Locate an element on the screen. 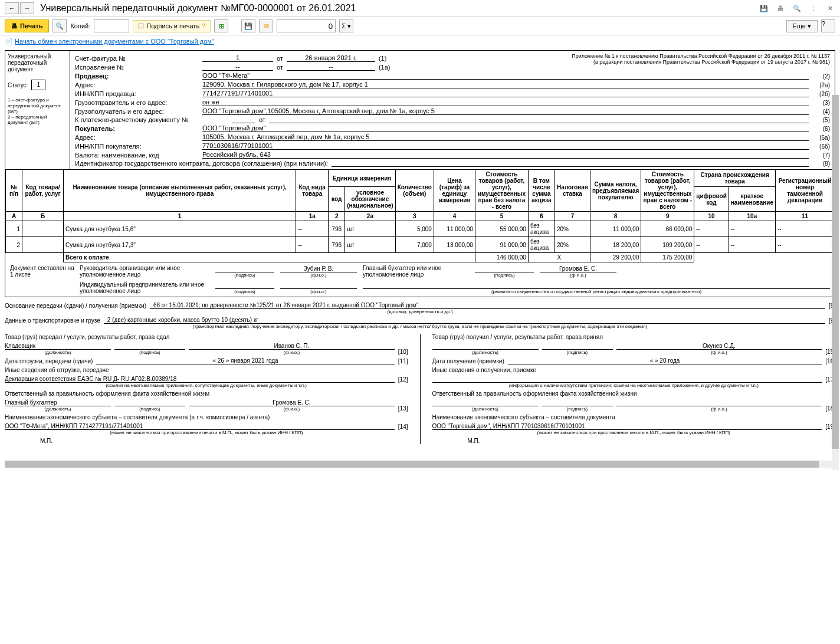 The height and width of the screenshot is (644, 840). items-table: № п/п Код товара/ работ, услуг Наименова… is located at coordinates (420, 216).